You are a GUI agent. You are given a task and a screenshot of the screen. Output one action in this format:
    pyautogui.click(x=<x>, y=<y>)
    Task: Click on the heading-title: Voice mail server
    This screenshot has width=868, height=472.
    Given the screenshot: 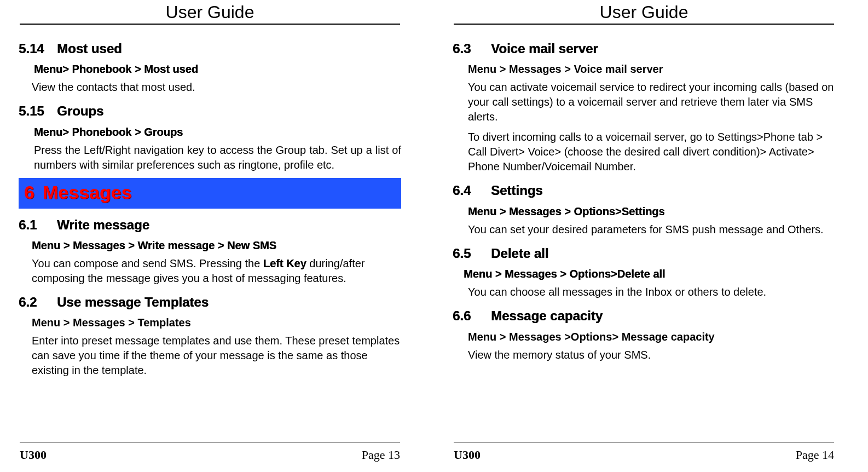 What is the action you would take?
    pyautogui.click(x=545, y=48)
    